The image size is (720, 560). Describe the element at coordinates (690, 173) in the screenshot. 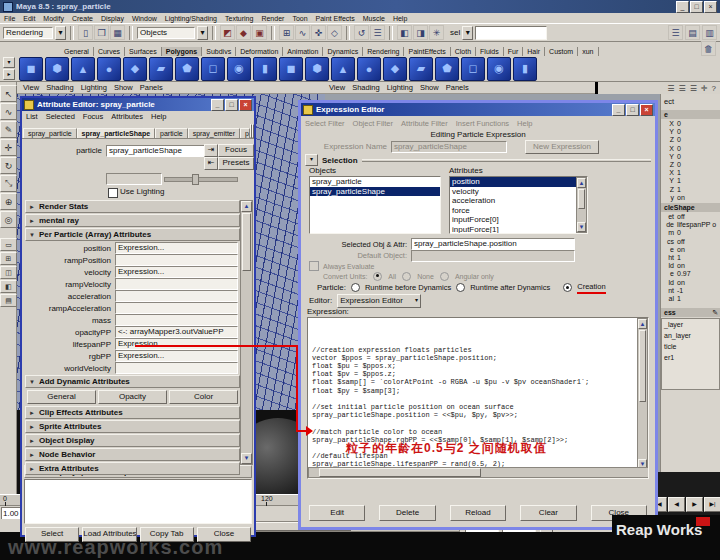

I see `channel-row: X1` at that location.